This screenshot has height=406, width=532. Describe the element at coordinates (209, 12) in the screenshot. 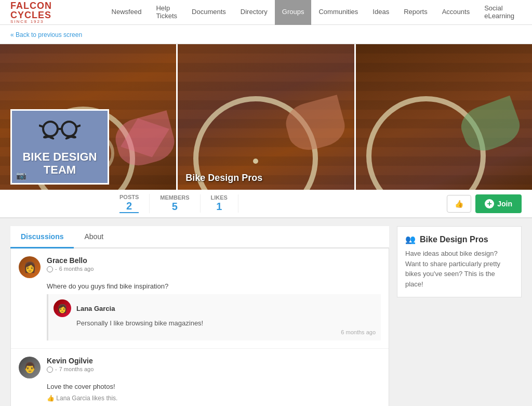

I see `nav-documents: Documents` at that location.